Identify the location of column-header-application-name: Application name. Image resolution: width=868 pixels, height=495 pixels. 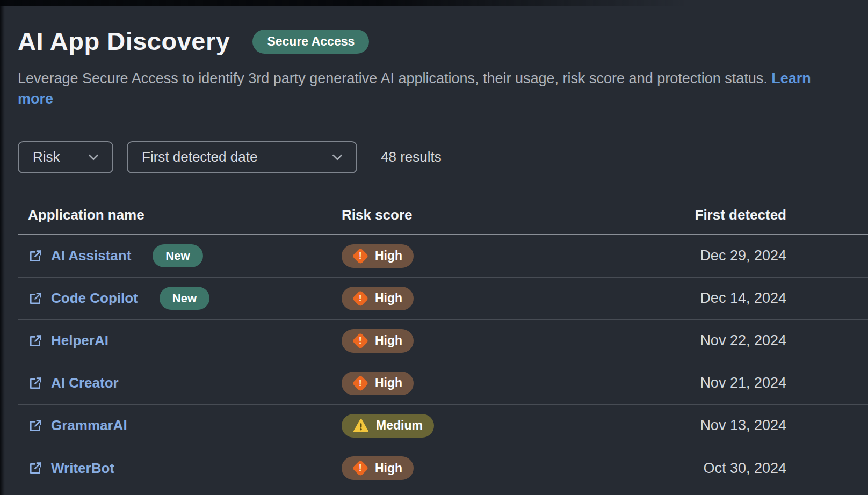
(185, 214).